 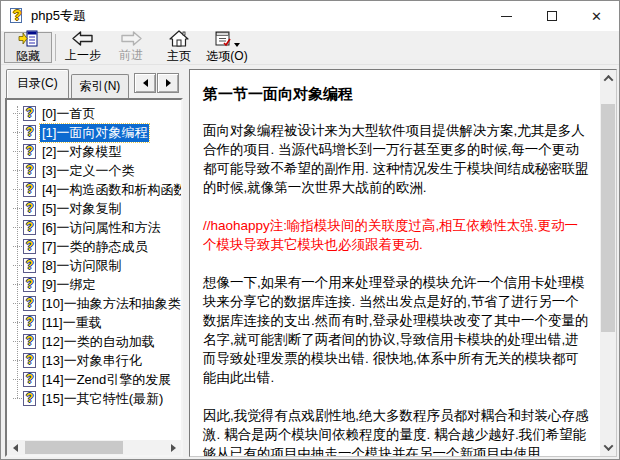 What do you see at coordinates (396, 235) in the screenshot?
I see `topic-note-paragraph: //haohappy注:喻指模块间的关联度过高,相互依赖性太强.更动一个模块导致…` at bounding box center [396, 235].